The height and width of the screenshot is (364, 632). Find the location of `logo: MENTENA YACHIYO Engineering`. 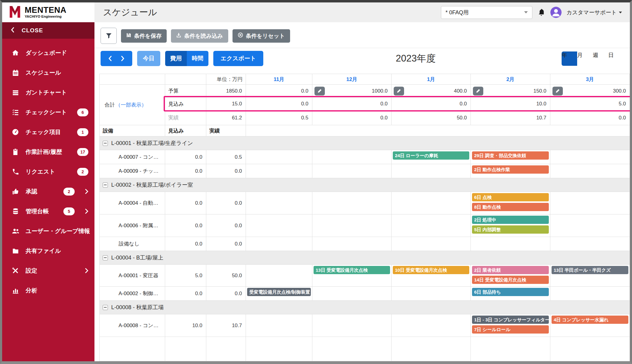

logo: MENTENA YACHIYO Engineering is located at coordinates (48, 12).